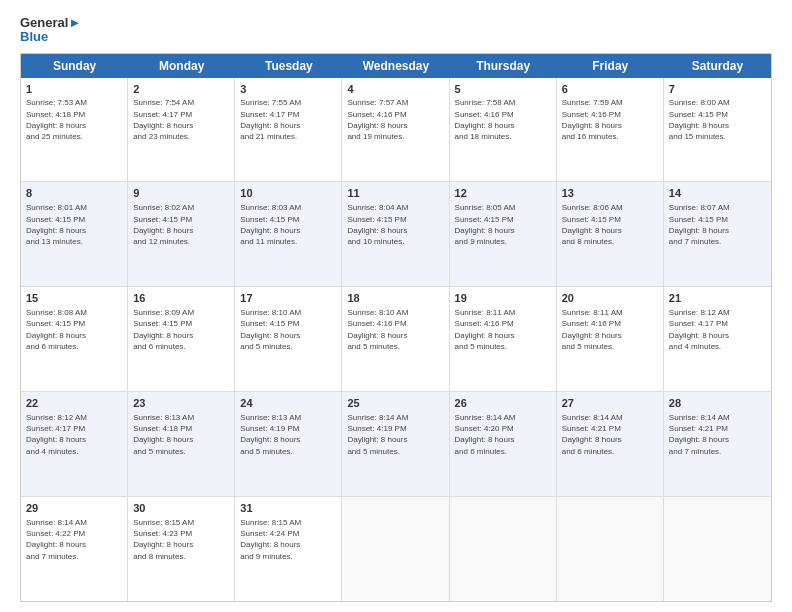  What do you see at coordinates (503, 434) in the screenshot?
I see `cell-info: Sunrise: 8:14 AM Sunset: 4:20 PM Dayligh…` at bounding box center [503, 434].